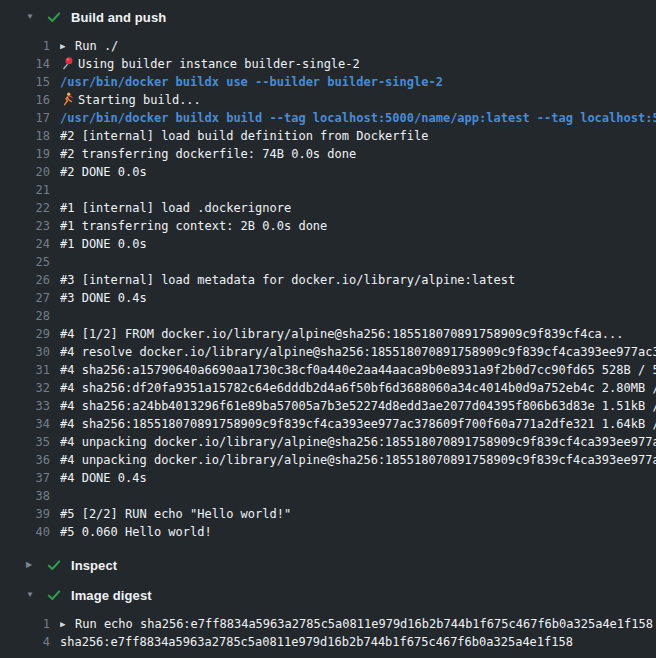 This screenshot has width=656, height=658. Describe the element at coordinates (328, 334) in the screenshot. I see `log-line: 29#4 [1/2] FROM docker.io/library/alpine…` at that location.